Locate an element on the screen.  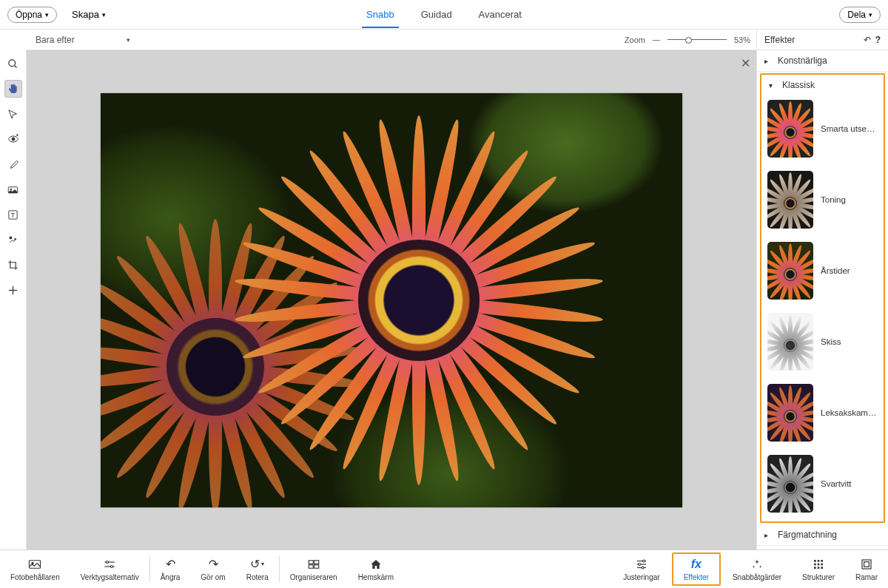
bb-label: Justeringar is located at coordinates (641, 577).